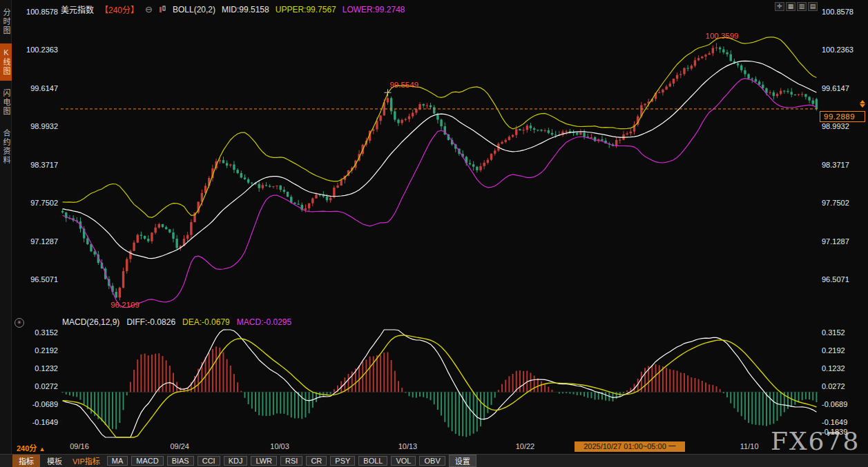  Describe the element at coordinates (35, 88) in the screenshot. I see `price-axis-label-left: 99.6147` at that location.